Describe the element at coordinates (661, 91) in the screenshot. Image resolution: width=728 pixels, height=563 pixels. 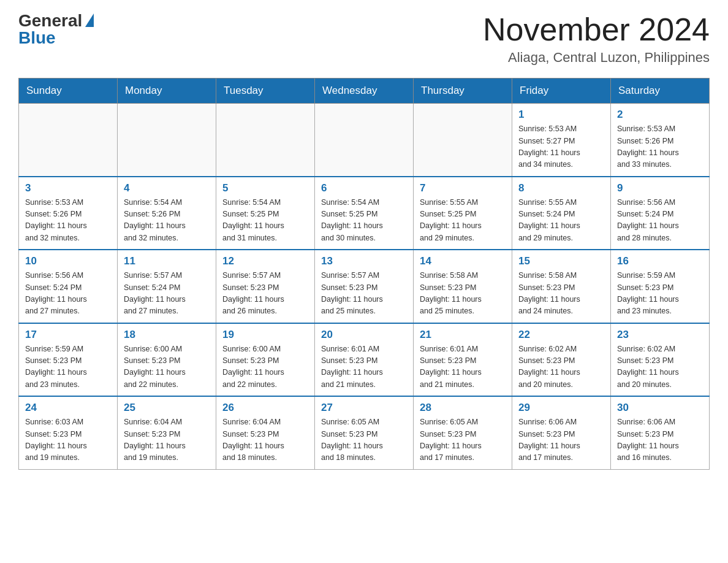
I see `weekday-header-saturday: Saturday` at that location.